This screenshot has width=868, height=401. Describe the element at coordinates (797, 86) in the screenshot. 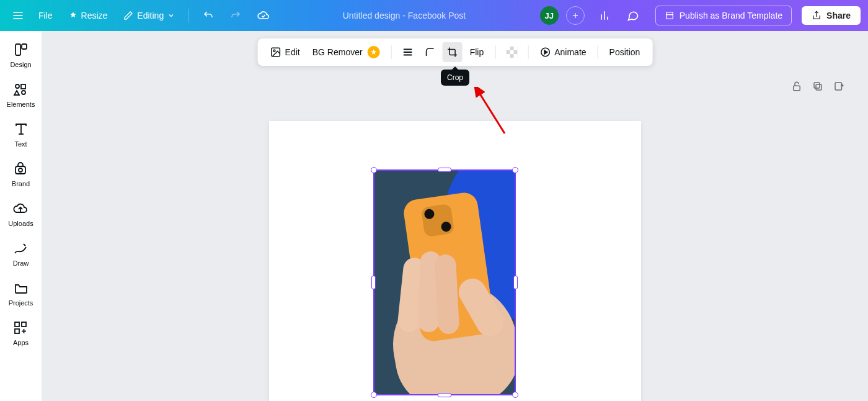

I see `lock-icon` at that location.